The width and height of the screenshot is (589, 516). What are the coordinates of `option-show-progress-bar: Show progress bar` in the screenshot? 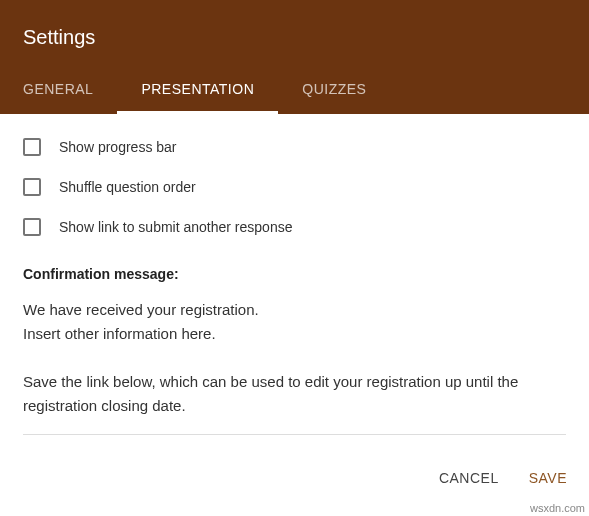 It's located at (294, 147).